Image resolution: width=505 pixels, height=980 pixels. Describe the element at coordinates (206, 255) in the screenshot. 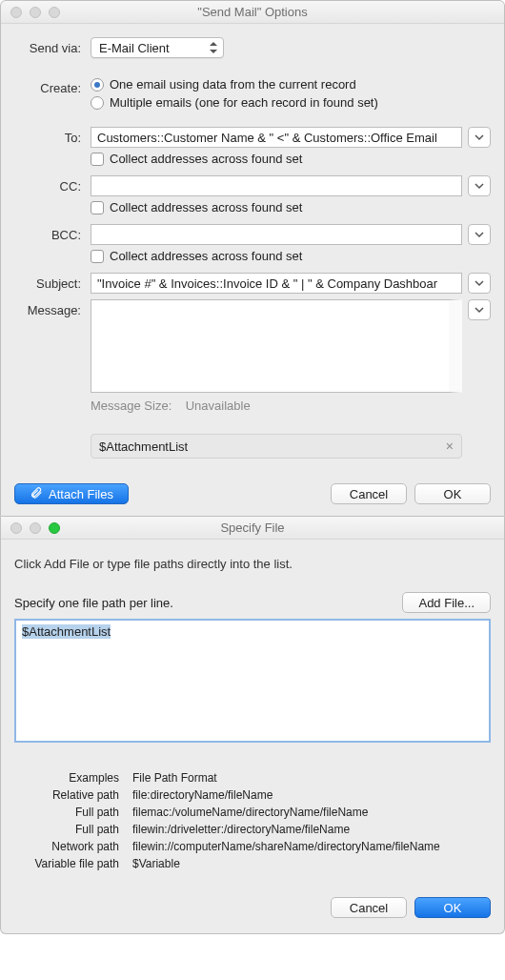

I see `bcc-collect-label: Collect addresses across found set` at that location.